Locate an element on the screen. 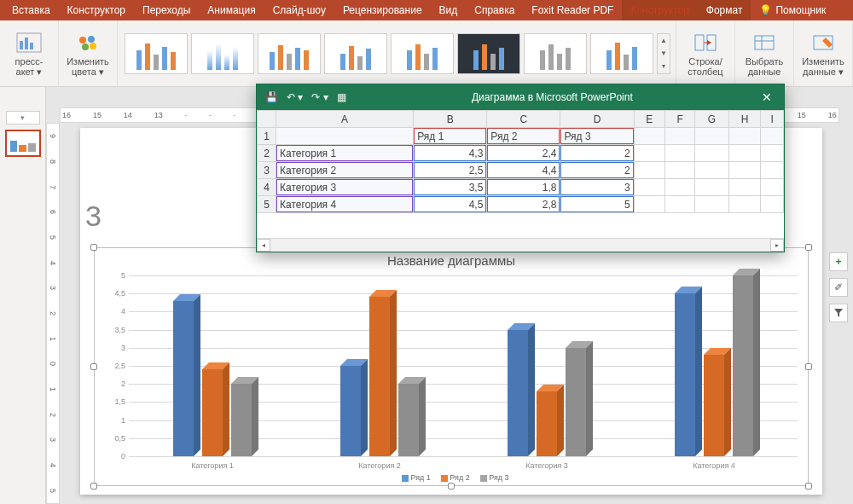  resize-handle-br is located at coordinates (809, 486).